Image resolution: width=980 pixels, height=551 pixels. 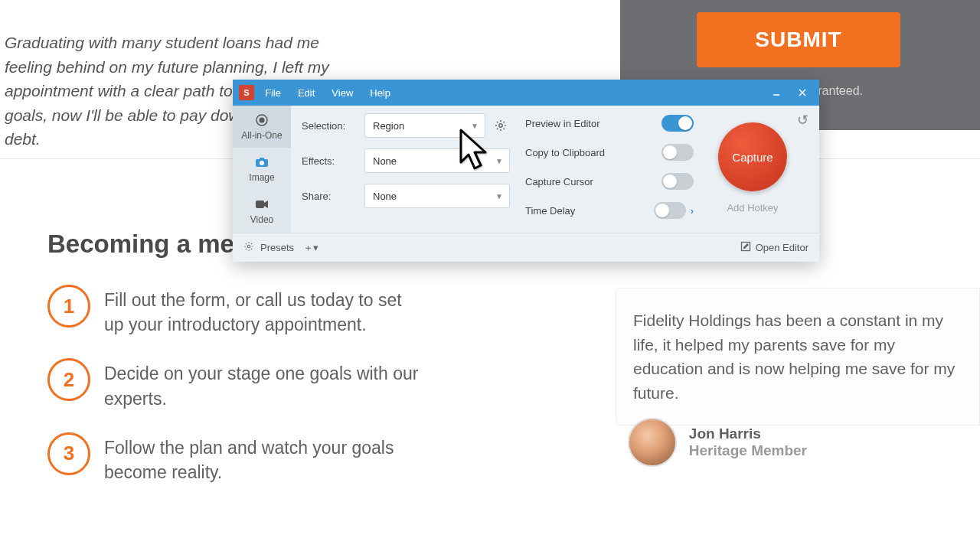 What do you see at coordinates (262, 120) in the screenshot?
I see `target-icon` at bounding box center [262, 120].